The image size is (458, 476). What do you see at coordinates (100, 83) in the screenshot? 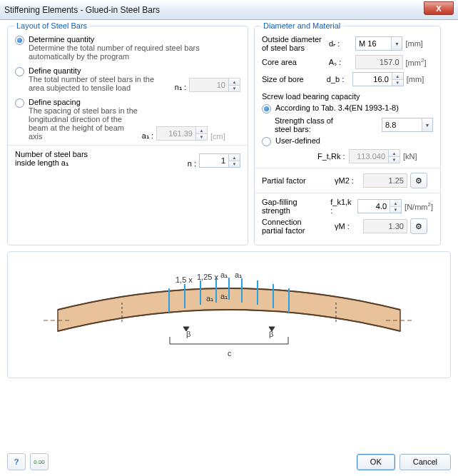
I see `opt-define-qty-desc: The total number of steel bars in the ar…` at bounding box center [100, 83].